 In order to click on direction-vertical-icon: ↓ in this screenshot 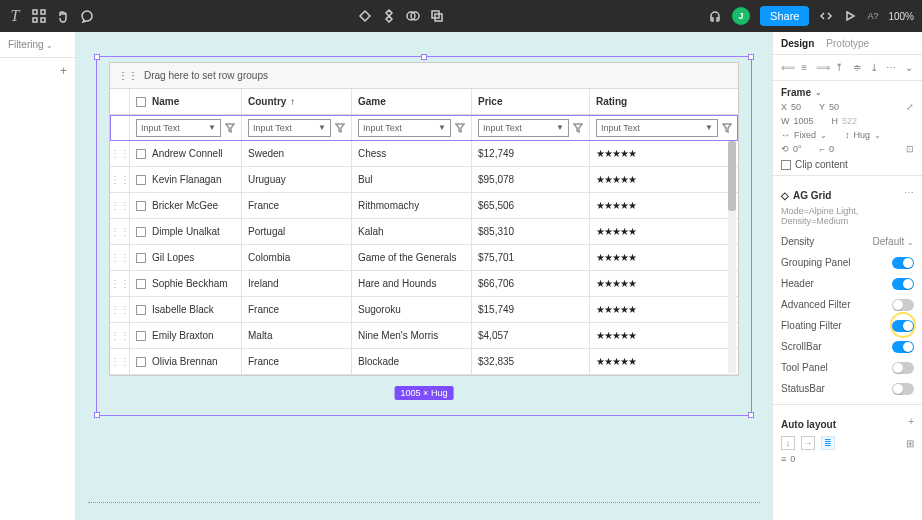, I will do `click(788, 443)`.